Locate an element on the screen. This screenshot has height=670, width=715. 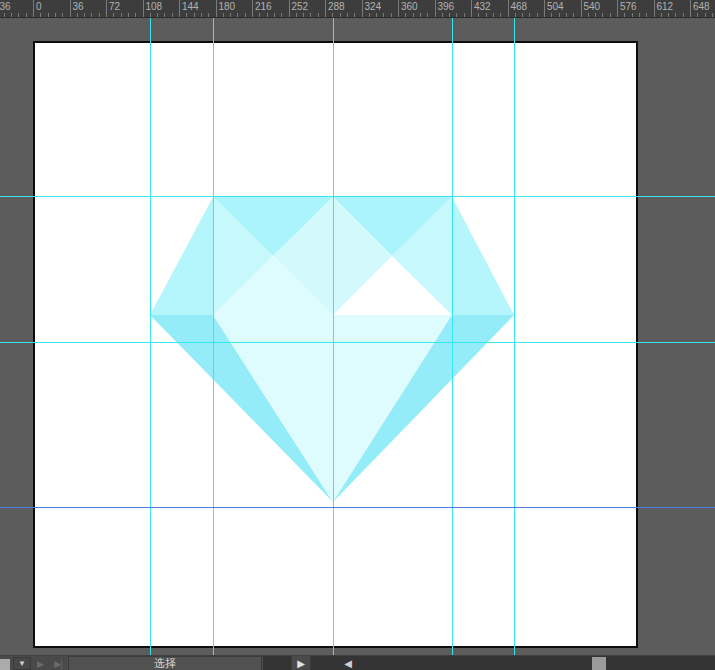
ruler-label: 72 is located at coordinates (114, 6).